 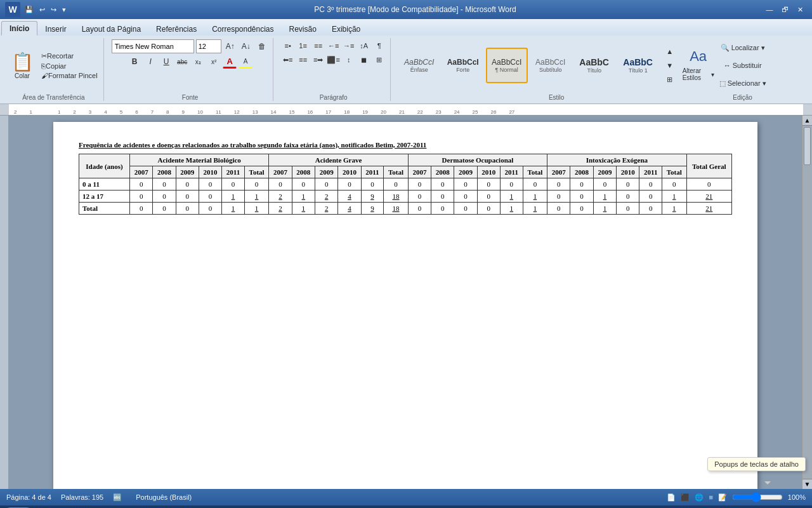 What do you see at coordinates (785, 10) in the screenshot?
I see `maximize-button: 🗗` at bounding box center [785, 10].